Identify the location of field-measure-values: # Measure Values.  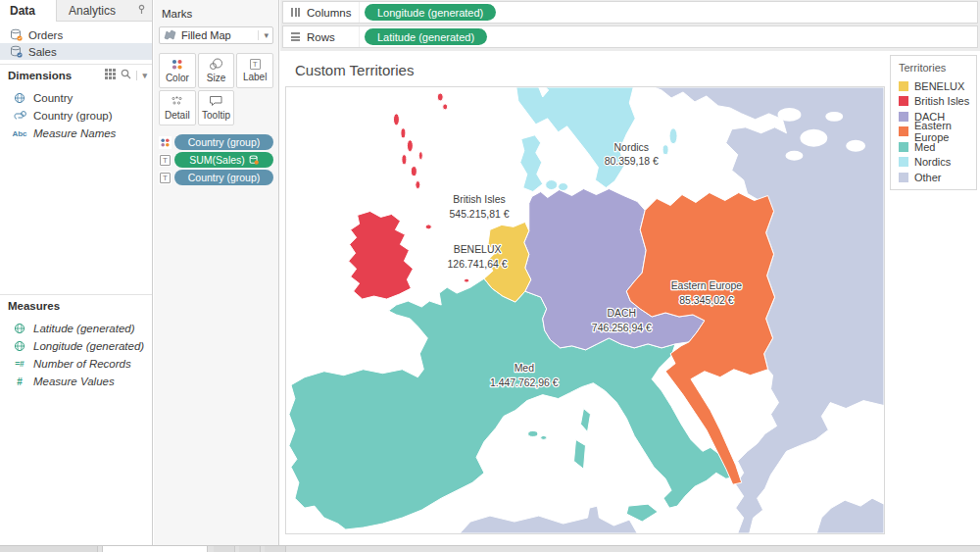
(76, 381).